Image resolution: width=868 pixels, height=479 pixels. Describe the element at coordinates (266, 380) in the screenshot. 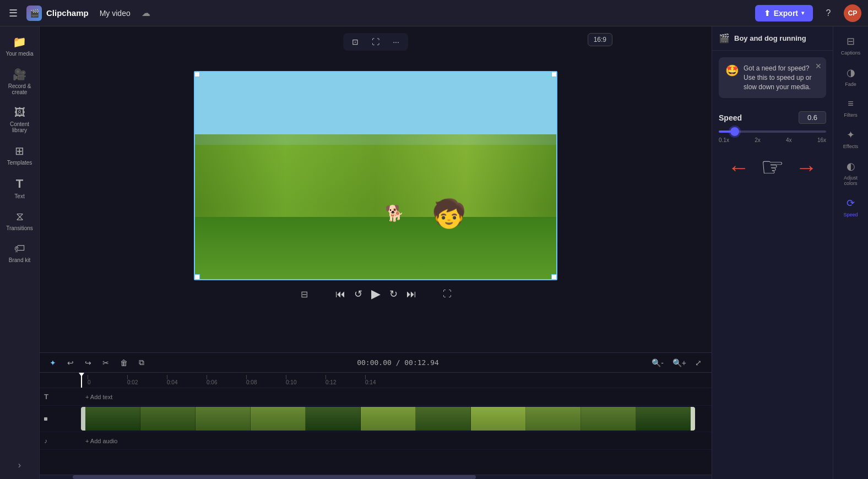

I see `ruler-mark-8: 0:08` at that location.